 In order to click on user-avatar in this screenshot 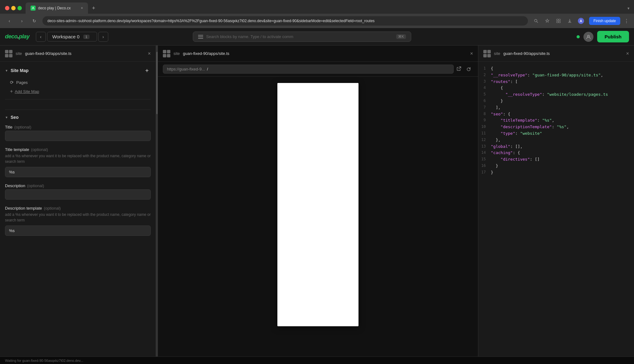, I will do `click(588, 37)`.